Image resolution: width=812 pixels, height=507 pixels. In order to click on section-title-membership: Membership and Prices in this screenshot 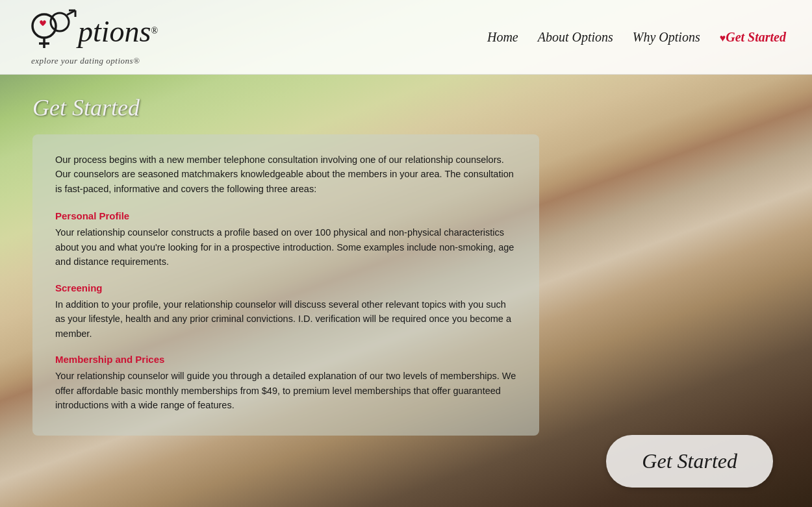, I will do `click(286, 360)`.